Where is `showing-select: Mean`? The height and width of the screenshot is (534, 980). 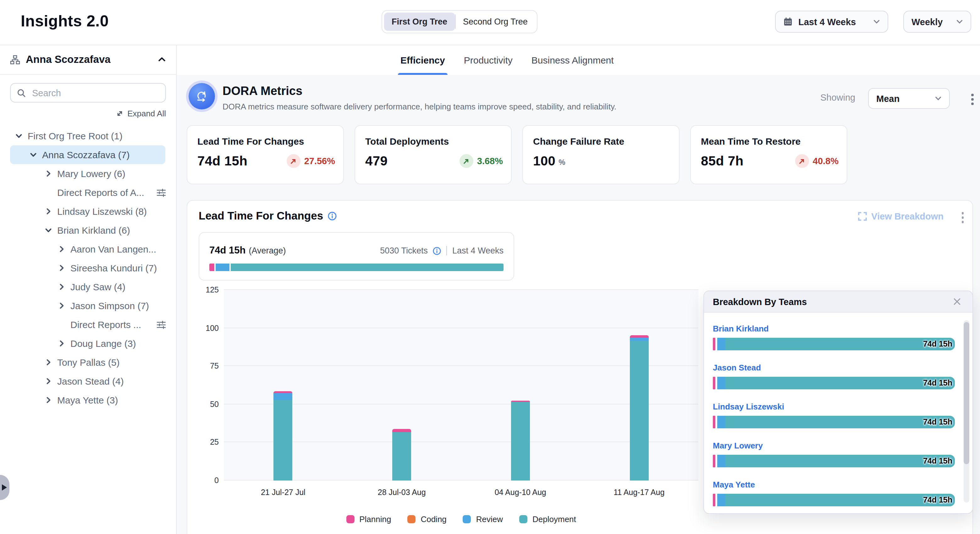
showing-select: Mean is located at coordinates (909, 98).